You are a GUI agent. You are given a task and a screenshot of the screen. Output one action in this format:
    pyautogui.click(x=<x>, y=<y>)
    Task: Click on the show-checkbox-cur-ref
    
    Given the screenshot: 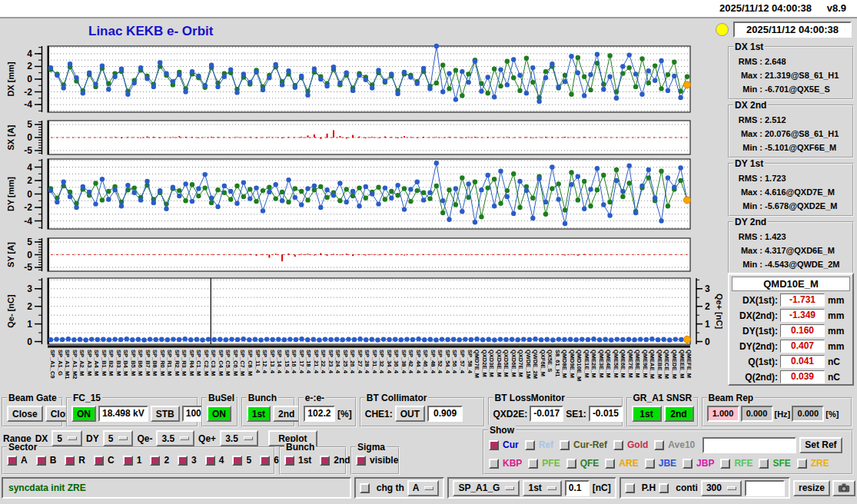 What is the action you would take?
    pyautogui.click(x=564, y=446)
    